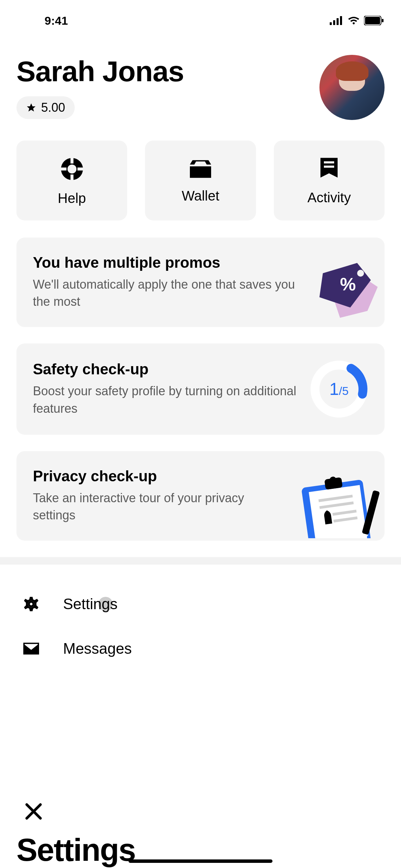  What do you see at coordinates (166, 400) in the screenshot?
I see `safety-desc: Boost your safety profile by turning on …` at bounding box center [166, 400].